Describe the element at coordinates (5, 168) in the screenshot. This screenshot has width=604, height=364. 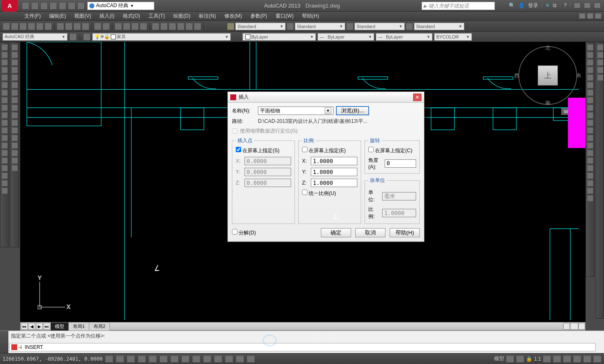
I see `region-icon` at that location.